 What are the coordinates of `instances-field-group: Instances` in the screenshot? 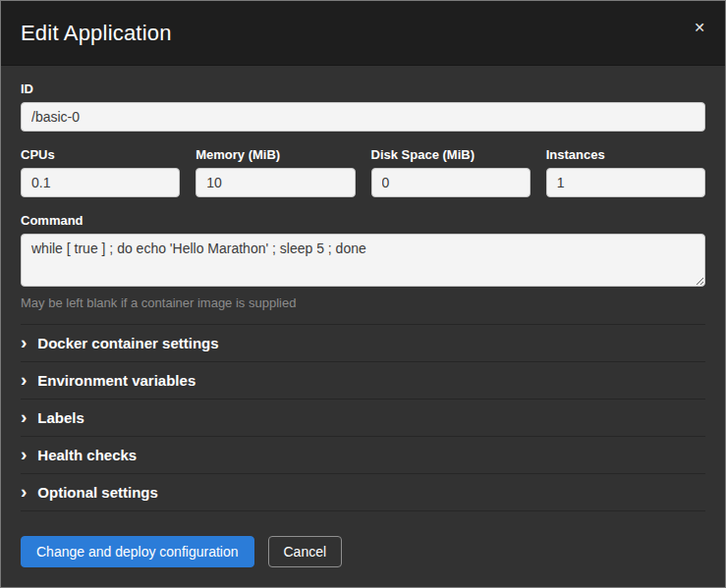 It's located at (626, 173).